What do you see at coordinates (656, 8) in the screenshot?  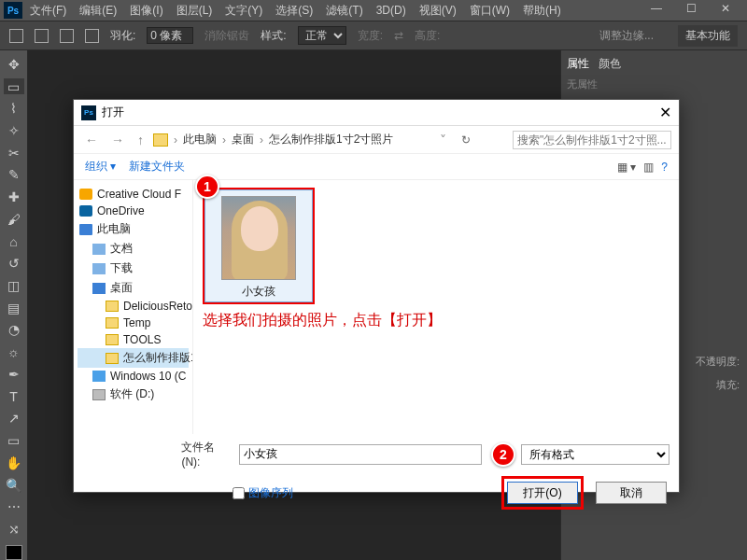 I see `minimize-icon: —` at bounding box center [656, 8].